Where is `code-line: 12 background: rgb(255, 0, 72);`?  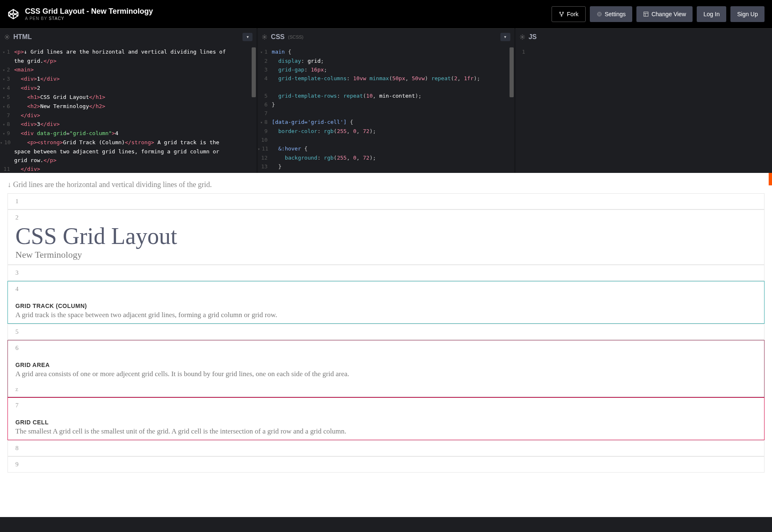 code-line: 12 background: rgb(255, 0, 72); is located at coordinates (386, 158).